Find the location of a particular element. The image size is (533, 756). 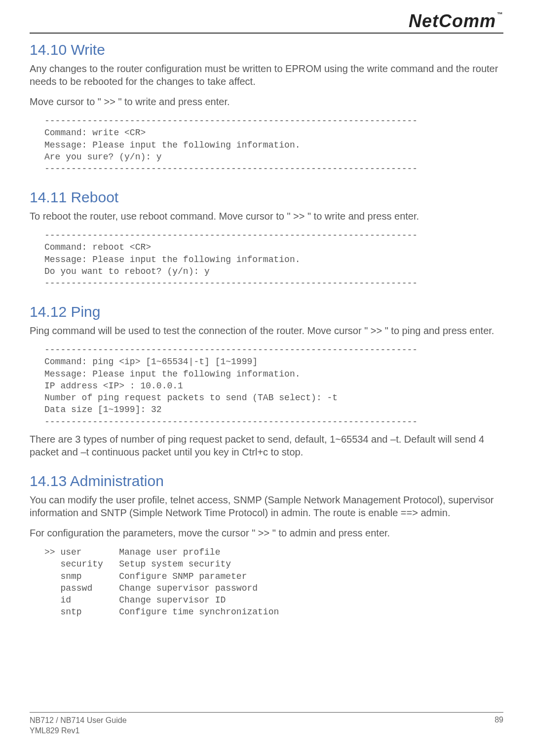

ping-paragraph-1: Ping command will be used to test the co… is located at coordinates (266, 331).